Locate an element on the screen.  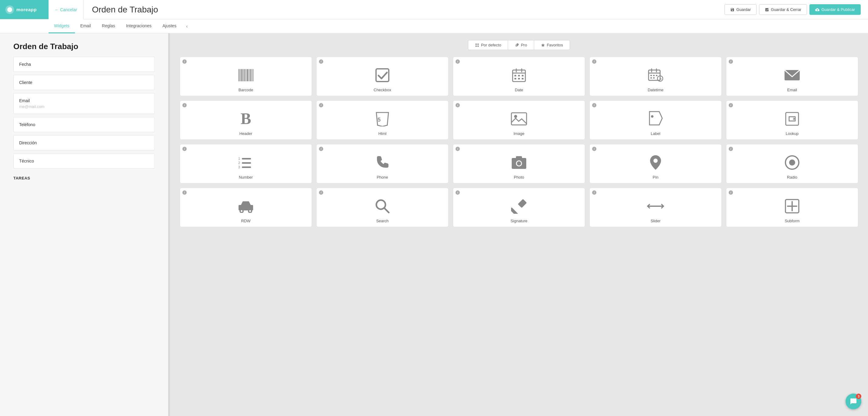
widget-email: i Email is located at coordinates (792, 76).